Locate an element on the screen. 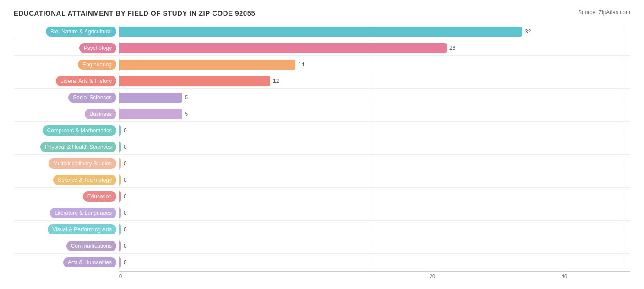  bar-label-text: Psychology is located at coordinates (98, 48).